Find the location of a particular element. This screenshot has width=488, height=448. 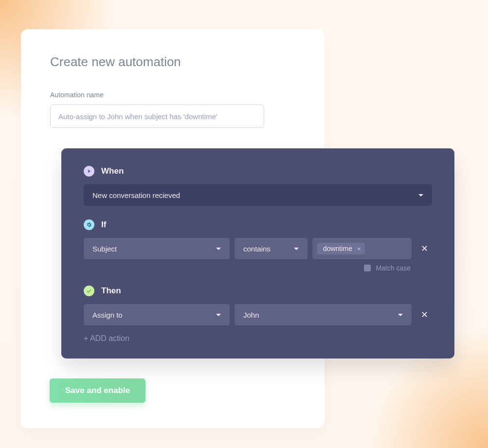

if-condition-row: Subject contains downtime × ✕ is located at coordinates (258, 249).